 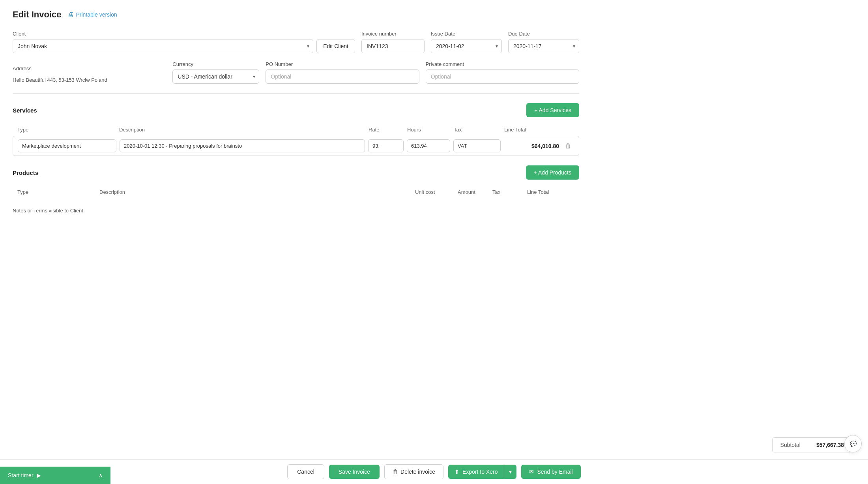 What do you see at coordinates (89, 79) in the screenshot?
I see `address-value: Hello Beautiful 443, 53-153 Wrclw Poland` at bounding box center [89, 79].